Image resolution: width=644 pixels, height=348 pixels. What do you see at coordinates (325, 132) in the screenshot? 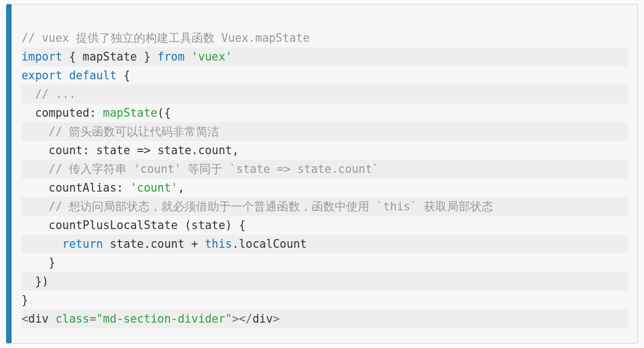
I see `code-line: // 箭头函数可以让代码非常简洁` at bounding box center [325, 132].